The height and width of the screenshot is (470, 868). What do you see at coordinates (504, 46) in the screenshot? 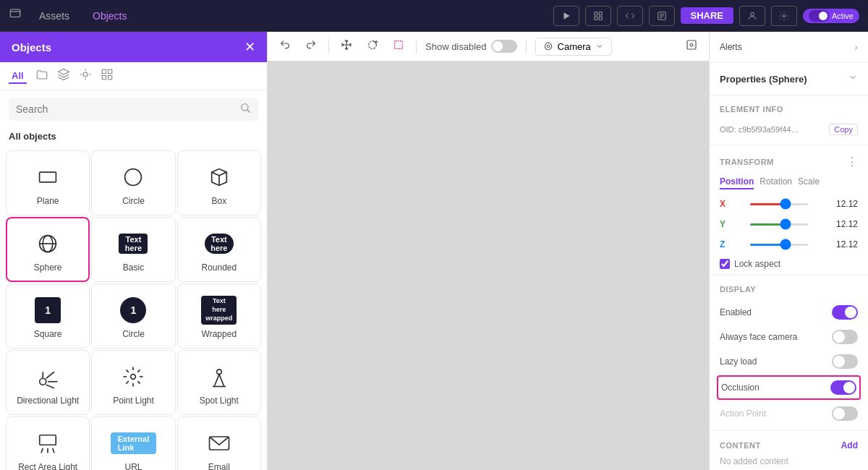
I see `show-disabled-input` at bounding box center [504, 46].